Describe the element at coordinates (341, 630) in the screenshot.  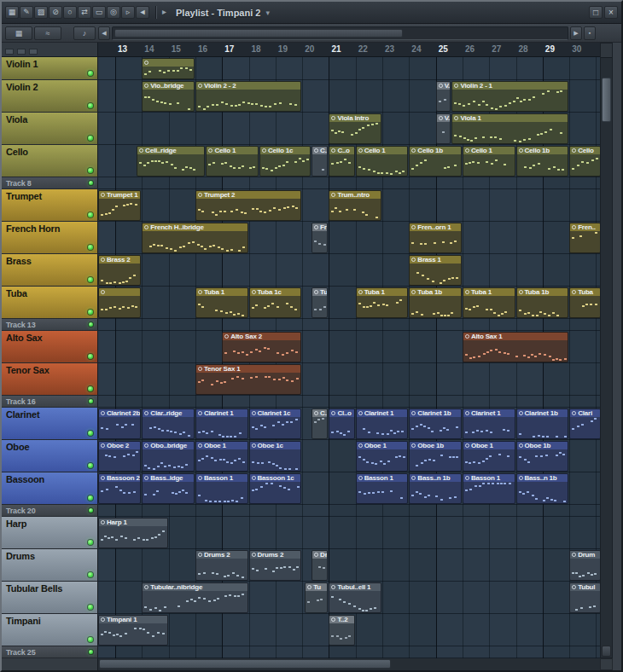
I see `clip-t-2: T..2` at that location.